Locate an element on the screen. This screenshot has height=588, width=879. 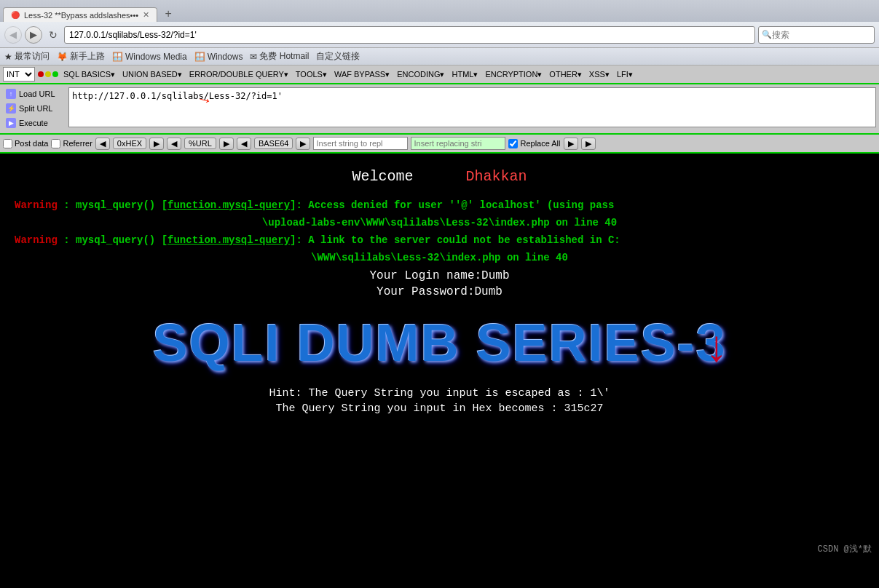
forward-button: ▶ is located at coordinates (33, 35).